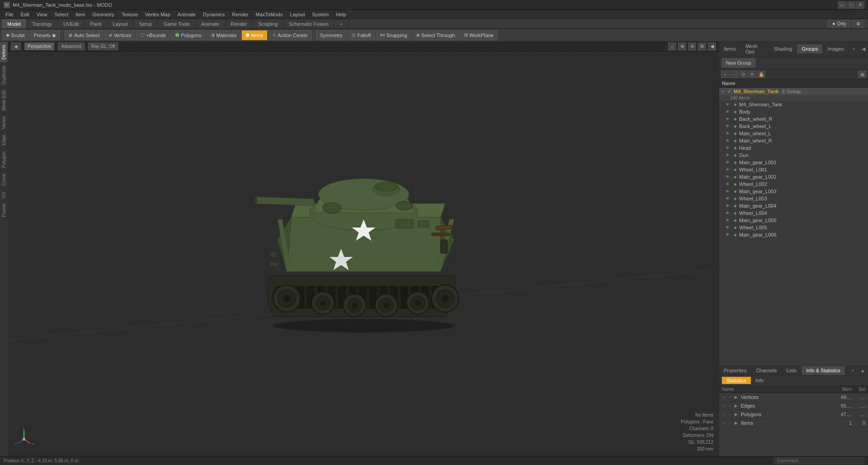 This screenshot has width=868, height=465. I want to click on maximize-button: □, so click(851, 5).